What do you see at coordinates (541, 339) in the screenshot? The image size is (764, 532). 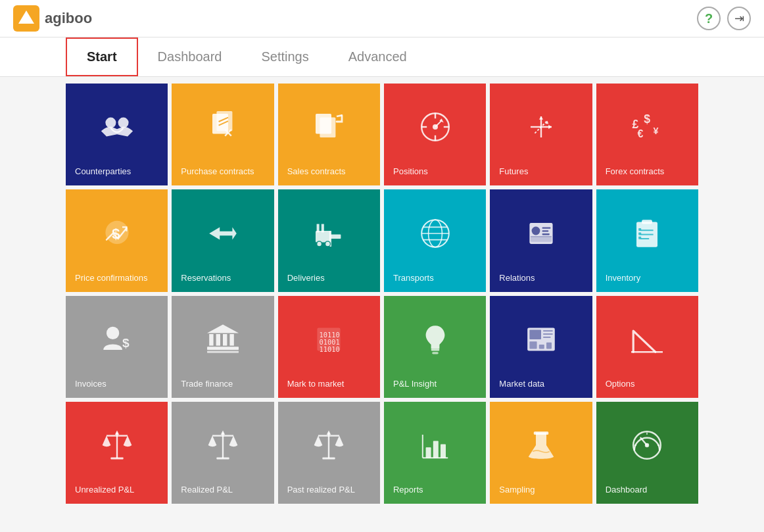 I see `market-data-icon` at bounding box center [541, 339].